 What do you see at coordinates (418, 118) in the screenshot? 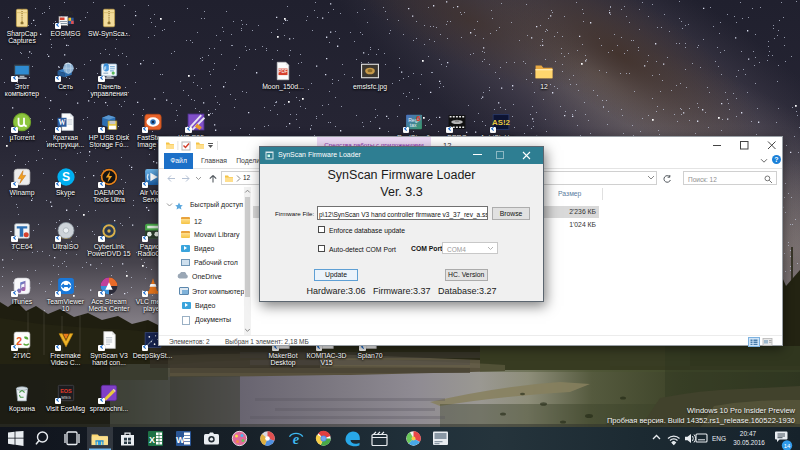
I see `svg-text: 6` at bounding box center [418, 118].